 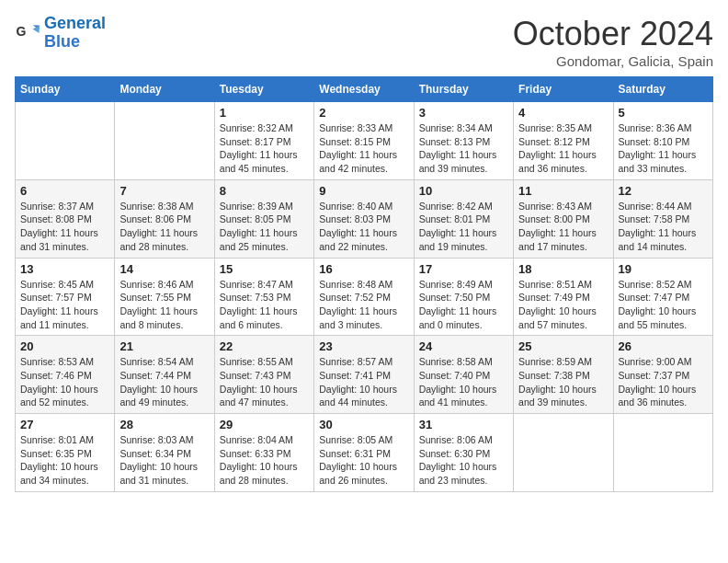 I want to click on day-number: 15, so click(x=265, y=269).